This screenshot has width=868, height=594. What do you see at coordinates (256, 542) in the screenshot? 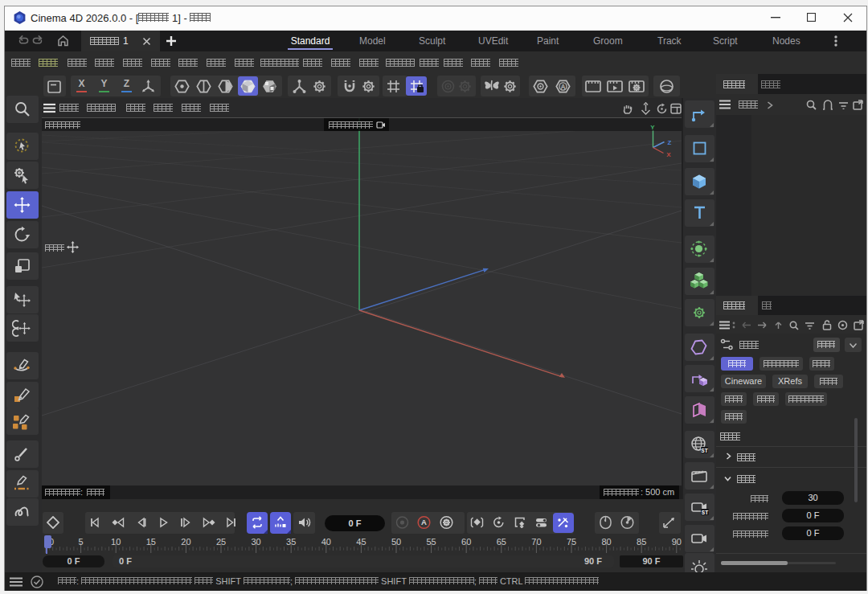
I see `svg-text: 30` at bounding box center [256, 542].